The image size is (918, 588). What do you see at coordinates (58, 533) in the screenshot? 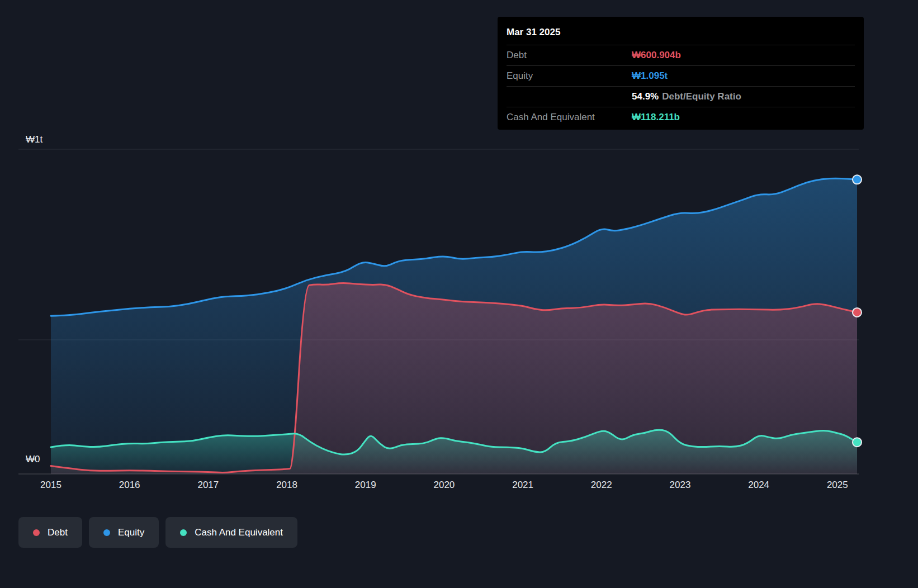
I see `legend-label: Debt` at bounding box center [58, 533].